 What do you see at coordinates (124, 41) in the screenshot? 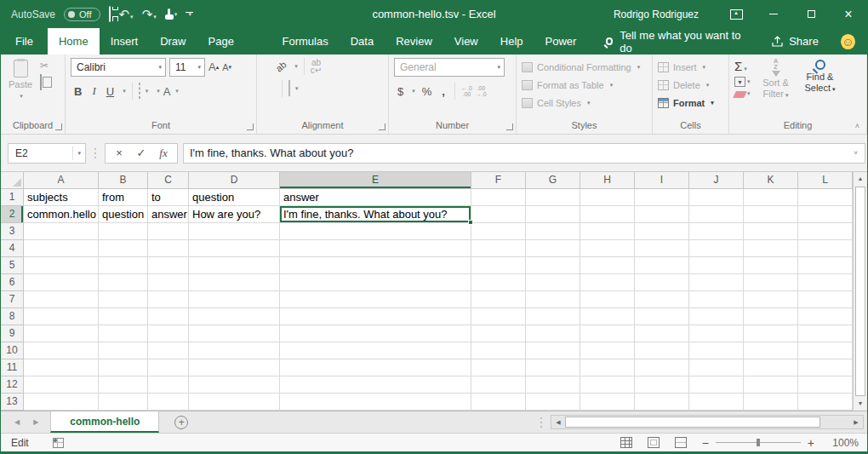
I see `tab-insert: Insert` at bounding box center [124, 41].